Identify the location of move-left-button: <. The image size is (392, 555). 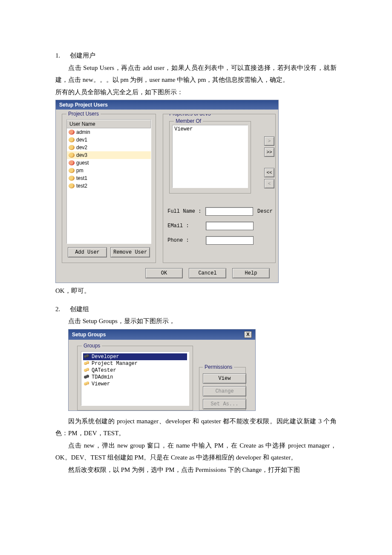
(269, 184).